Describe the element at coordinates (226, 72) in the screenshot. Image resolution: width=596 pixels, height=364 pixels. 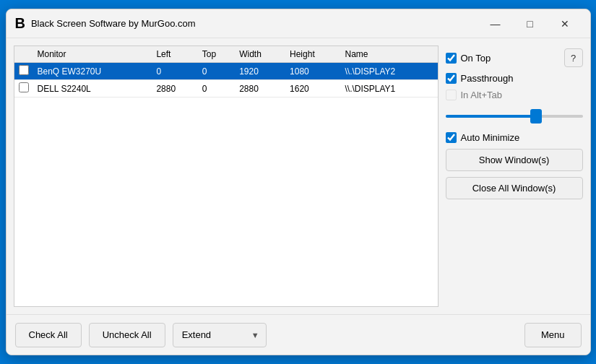
I see `monitor-table: Monitor Left Top Width Height Name BenQ …` at that location.